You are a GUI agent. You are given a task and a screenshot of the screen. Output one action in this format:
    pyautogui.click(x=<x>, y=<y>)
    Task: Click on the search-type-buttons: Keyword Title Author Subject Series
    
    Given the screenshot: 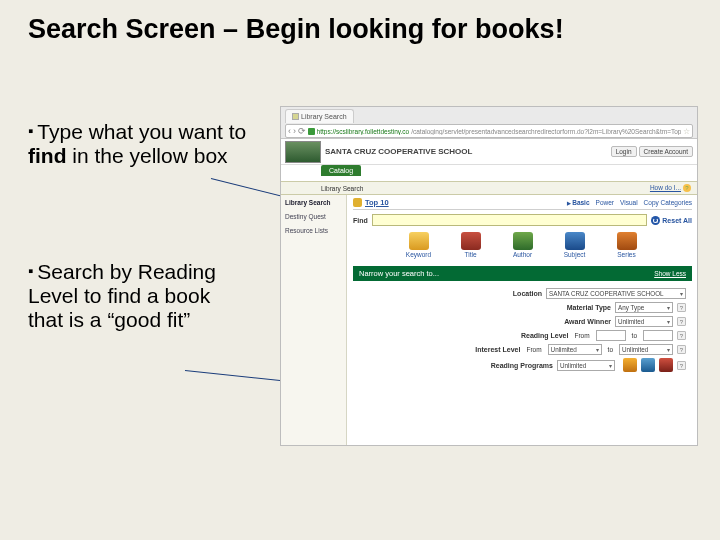 What is the action you would take?
    pyautogui.click(x=522, y=245)
    